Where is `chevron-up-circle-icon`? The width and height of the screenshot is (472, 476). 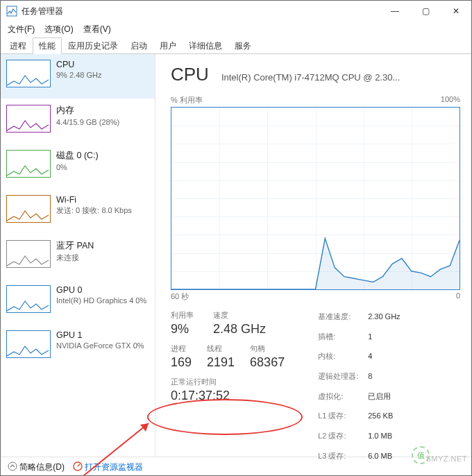 chevron-up-circle-icon is located at coordinates (12, 466).